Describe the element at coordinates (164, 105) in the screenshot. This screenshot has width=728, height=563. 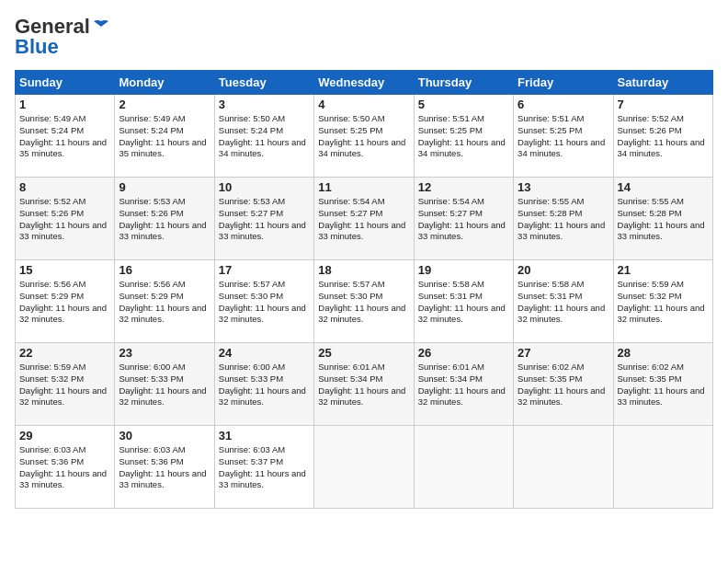
I see `day-number: 2` at that location.